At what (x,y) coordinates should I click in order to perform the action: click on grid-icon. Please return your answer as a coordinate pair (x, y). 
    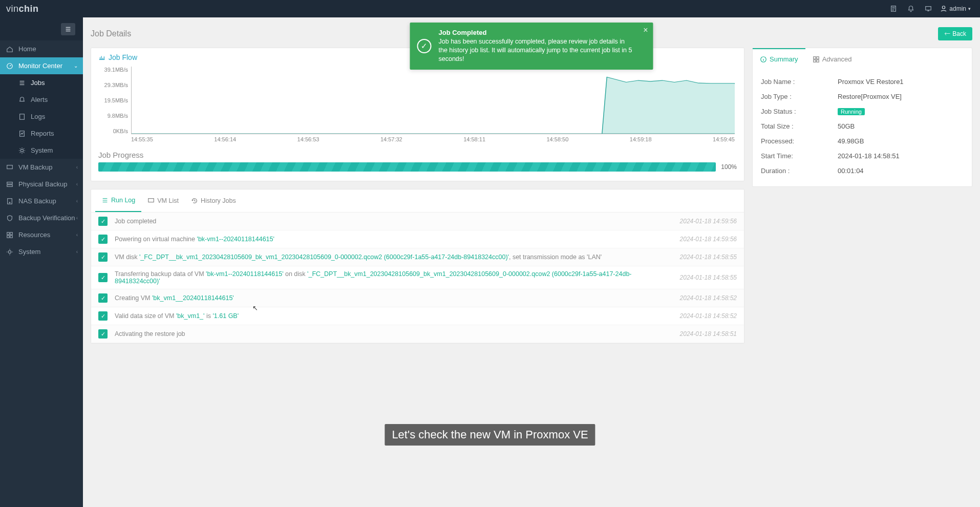
    Looking at the image, I should click on (816, 59).